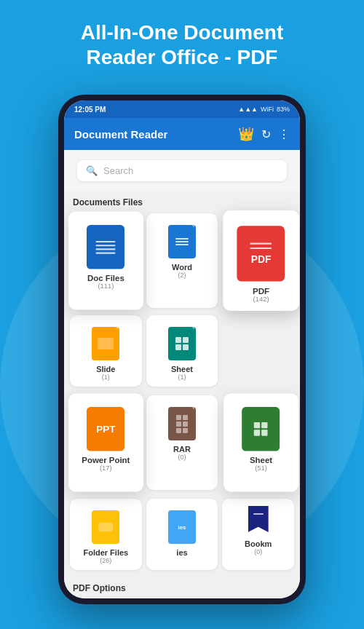  Describe the element at coordinates (261, 468) in the screenshot. I see `sheet-big-count: (51)` at that location.